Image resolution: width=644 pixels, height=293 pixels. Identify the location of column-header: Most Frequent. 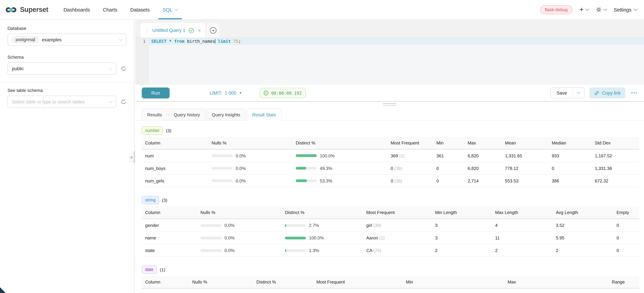
(410, 143).